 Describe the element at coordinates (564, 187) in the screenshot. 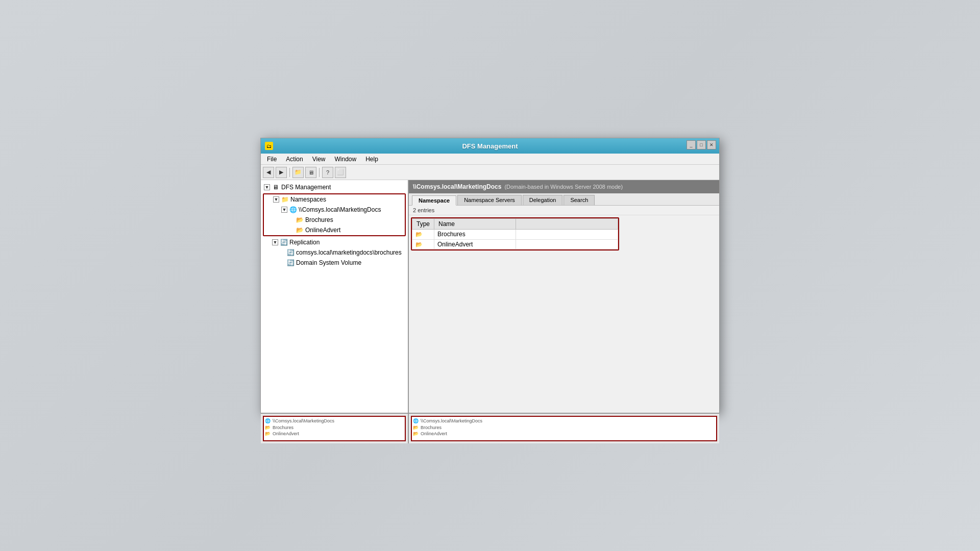

I see `right-header: \\Comsys.local\MarketingDocs (Domain-bas…` at that location.